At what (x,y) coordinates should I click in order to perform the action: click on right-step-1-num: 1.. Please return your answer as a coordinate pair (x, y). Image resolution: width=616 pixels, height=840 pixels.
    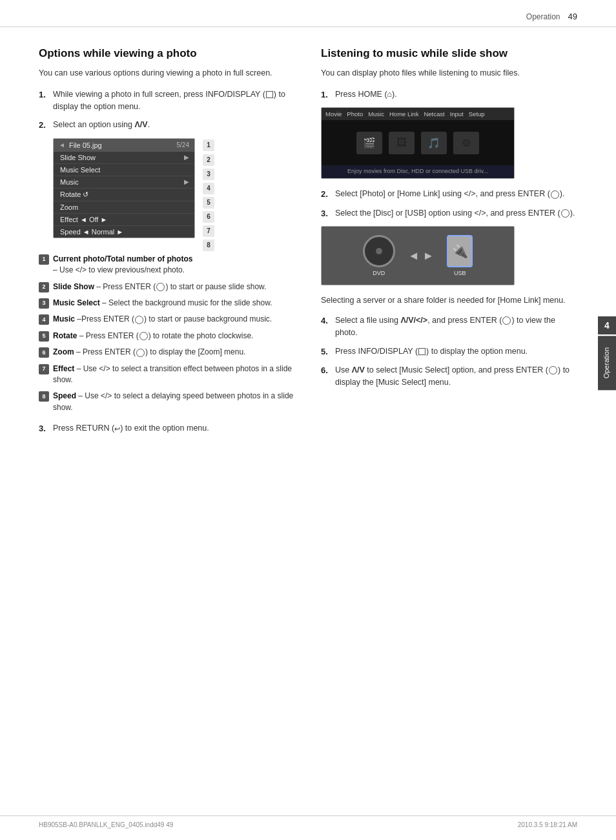
    Looking at the image, I should click on (328, 95).